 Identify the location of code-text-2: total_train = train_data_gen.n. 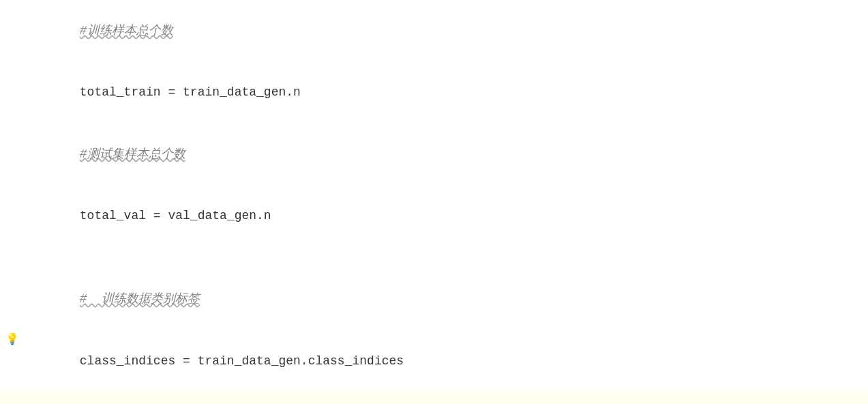
(190, 92).